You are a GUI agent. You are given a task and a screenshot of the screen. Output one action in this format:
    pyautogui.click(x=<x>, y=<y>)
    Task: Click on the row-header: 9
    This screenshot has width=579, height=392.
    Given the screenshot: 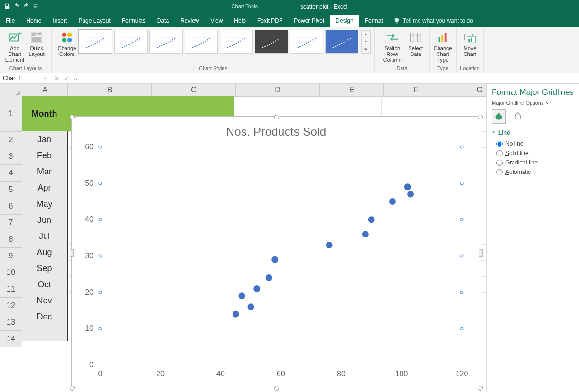 What is the action you would take?
    pyautogui.click(x=11, y=256)
    